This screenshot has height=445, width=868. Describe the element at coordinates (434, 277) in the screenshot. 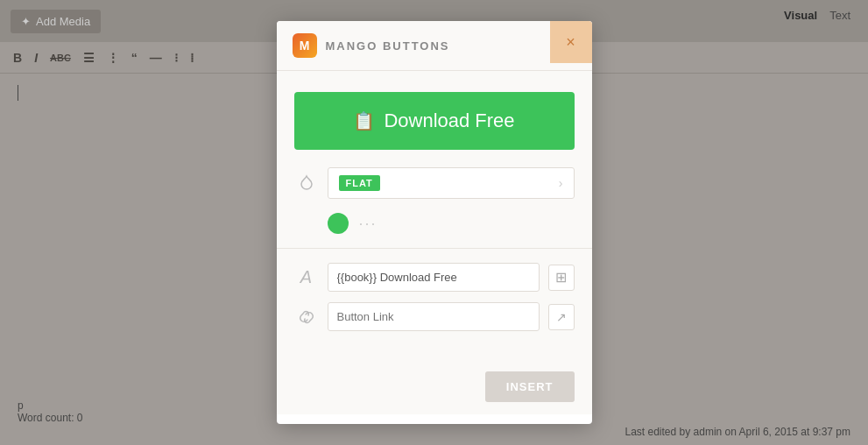

I see `text-row: A ⊞` at that location.